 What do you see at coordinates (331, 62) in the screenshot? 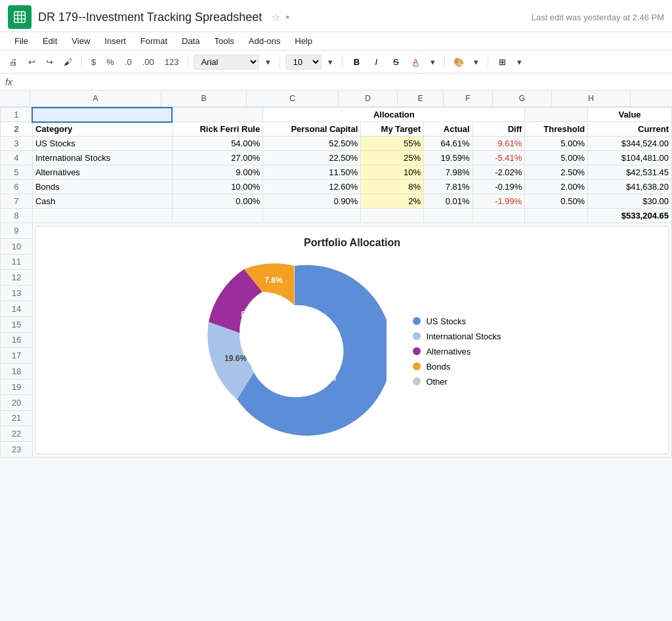
I see `font-size-dropdown-btn: ▾` at bounding box center [331, 62].